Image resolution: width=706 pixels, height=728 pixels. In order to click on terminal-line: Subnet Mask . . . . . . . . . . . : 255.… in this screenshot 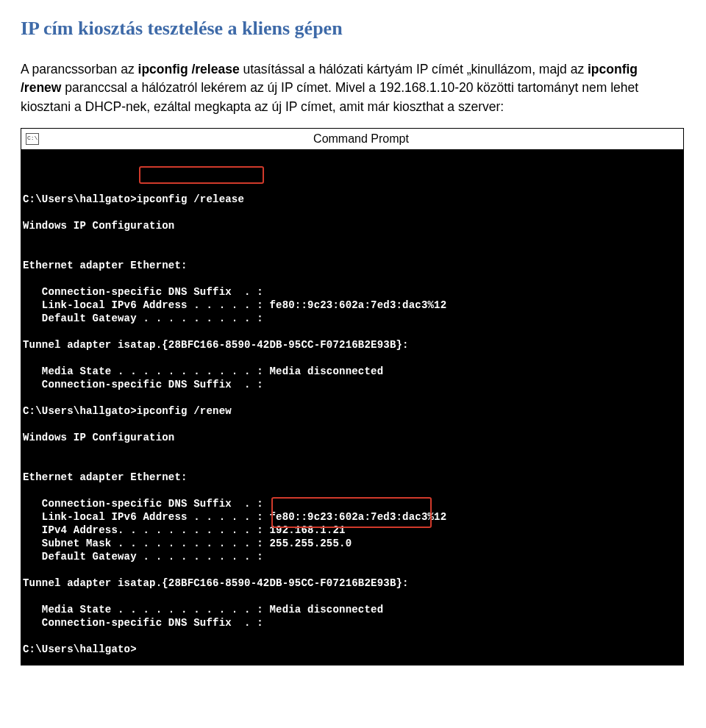, I will do `click(352, 543)`.